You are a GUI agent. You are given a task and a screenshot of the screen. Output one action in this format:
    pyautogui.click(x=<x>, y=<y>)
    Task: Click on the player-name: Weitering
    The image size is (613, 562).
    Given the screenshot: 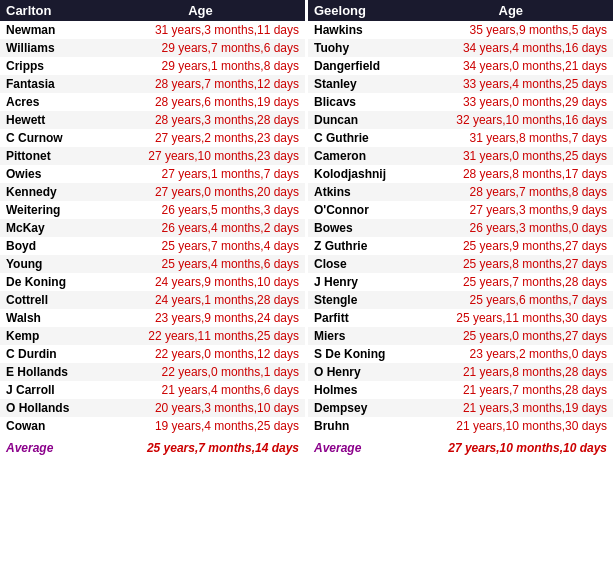 What is the action you would take?
    pyautogui.click(x=48, y=210)
    